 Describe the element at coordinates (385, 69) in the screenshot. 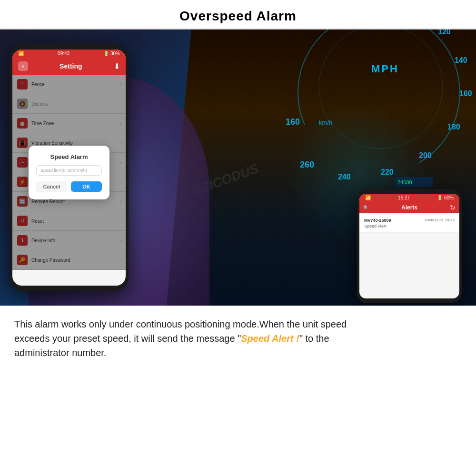

I see `svg-text: MPH` at that location.